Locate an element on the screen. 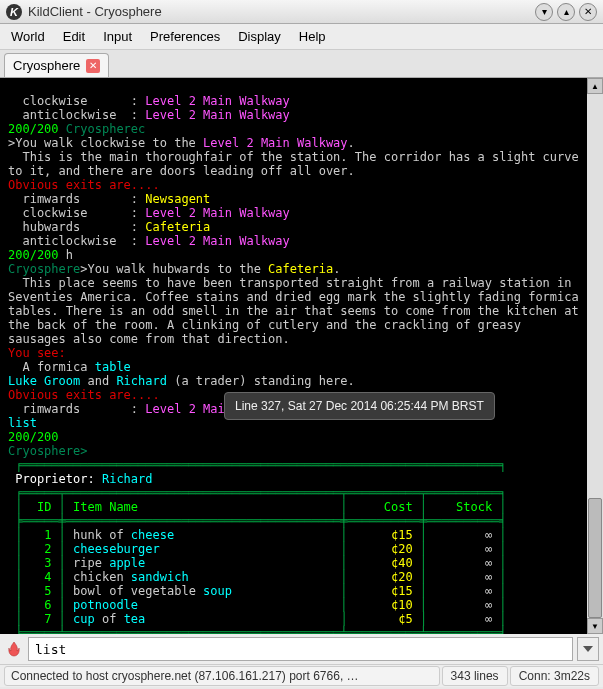 Image resolution: width=603 pixels, height=689 pixels. app-icon: K is located at coordinates (14, 12).